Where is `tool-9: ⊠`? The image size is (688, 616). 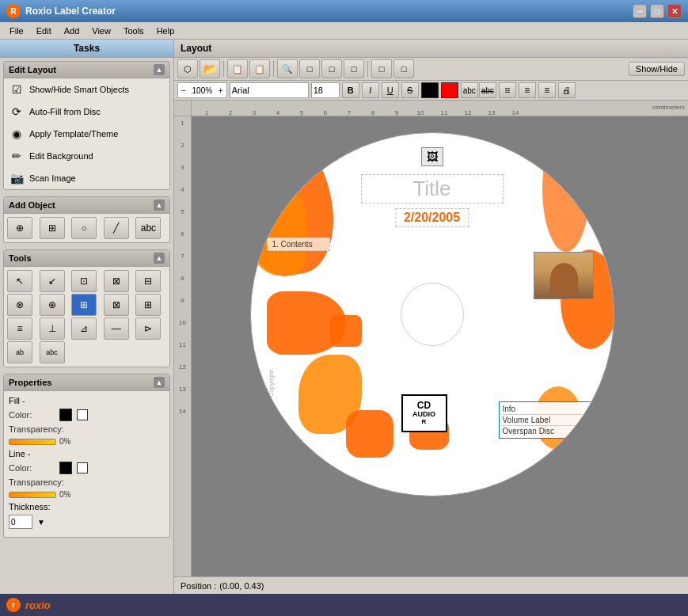
tool-9: ⊠ is located at coordinates (116, 305).